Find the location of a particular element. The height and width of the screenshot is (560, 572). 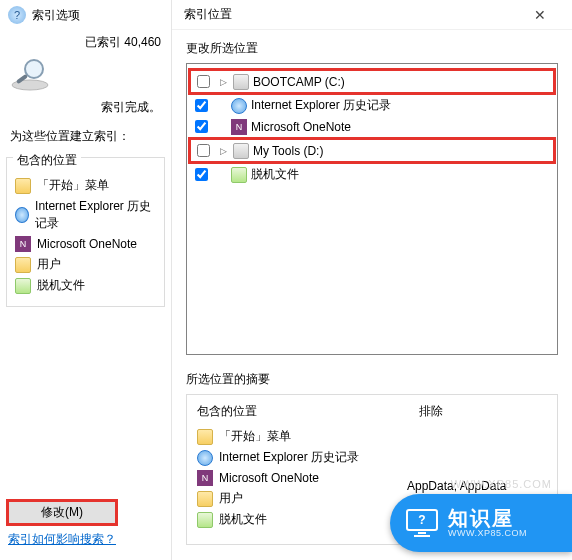

list-item: N Microsoft OneNote is located at coordinates (86, 244).